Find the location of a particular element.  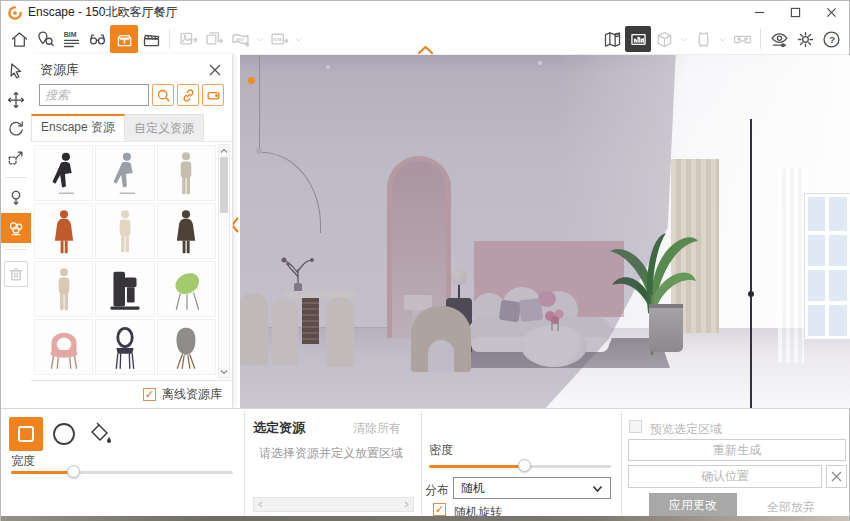

place-asset-icon is located at coordinates (16, 198).